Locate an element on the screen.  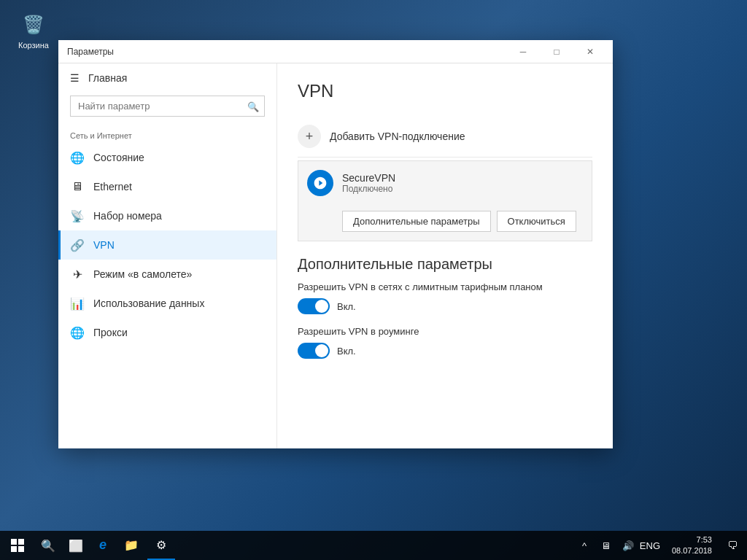
roaming-toggle is located at coordinates (314, 351).